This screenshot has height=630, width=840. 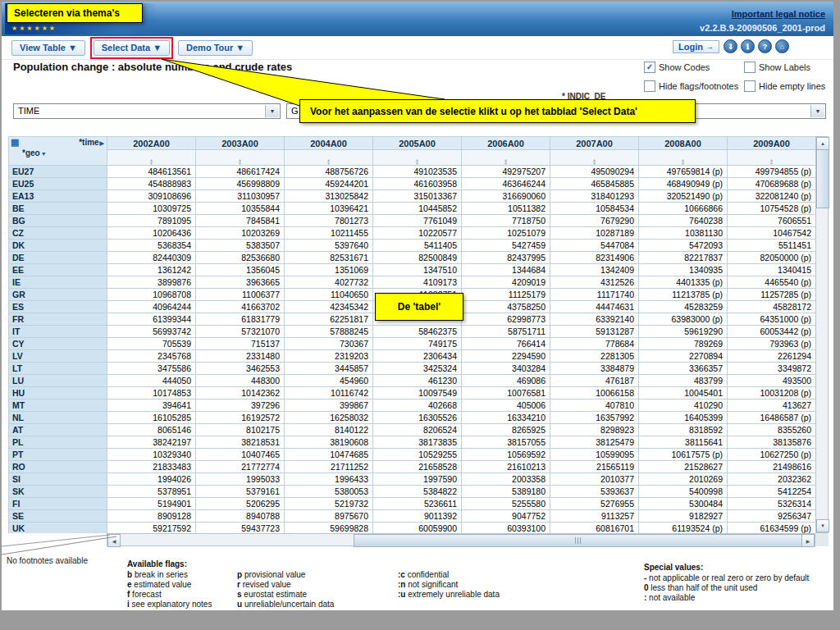 I want to click on show-codes-checkbox: ✓, so click(x=650, y=67).